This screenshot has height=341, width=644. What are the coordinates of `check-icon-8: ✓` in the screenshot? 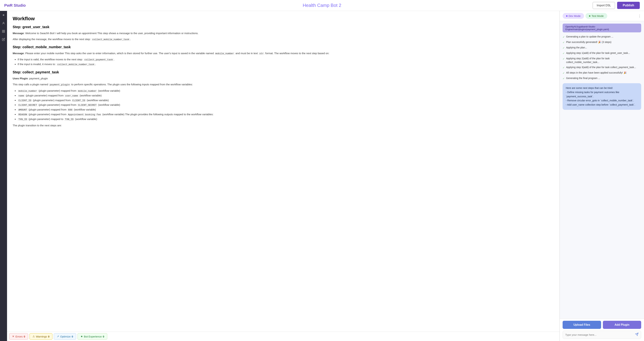 It's located at (564, 79).